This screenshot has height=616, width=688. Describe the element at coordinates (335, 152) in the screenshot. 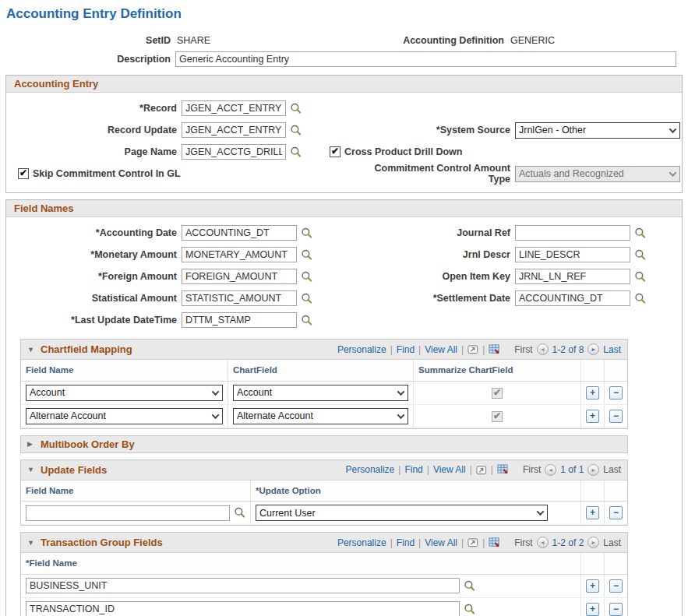

I see `cross-product-checkbox: ✔` at that location.